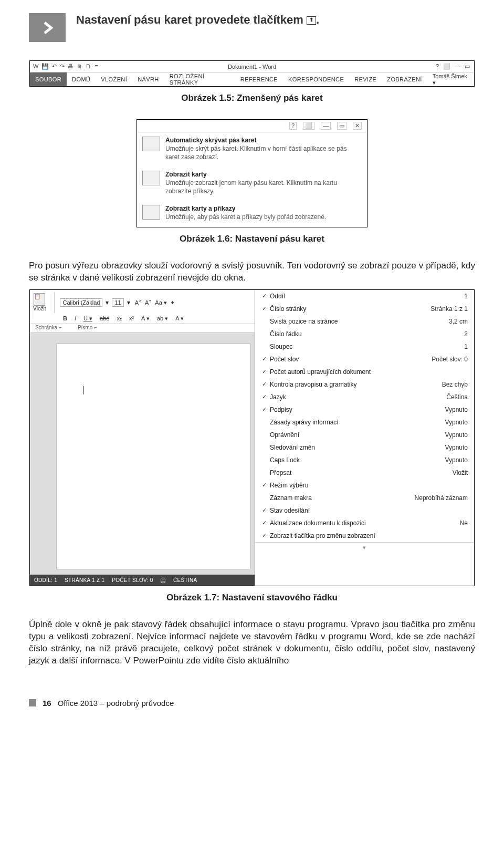 The image size is (504, 863). What do you see at coordinates (252, 126) in the screenshot?
I see `window-controls: ?⬜—▭✕` at bounding box center [252, 126].